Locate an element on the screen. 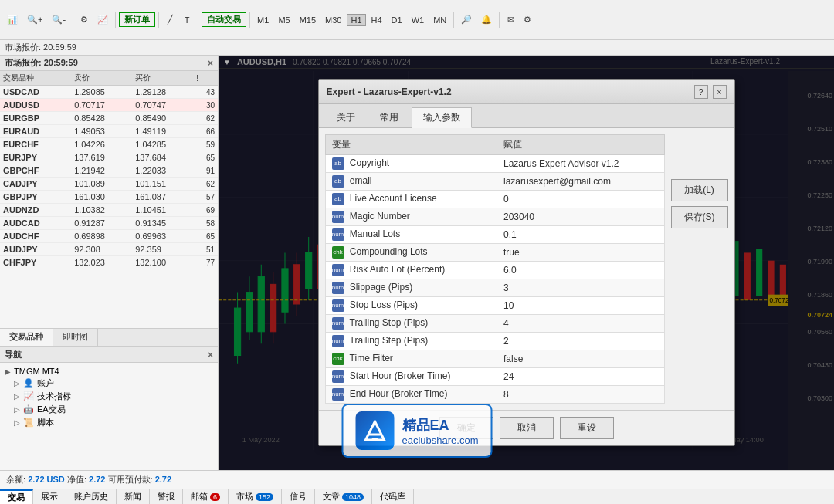  market-row: EURGBP 0.85428 0.85490 62 is located at coordinates (109, 119).